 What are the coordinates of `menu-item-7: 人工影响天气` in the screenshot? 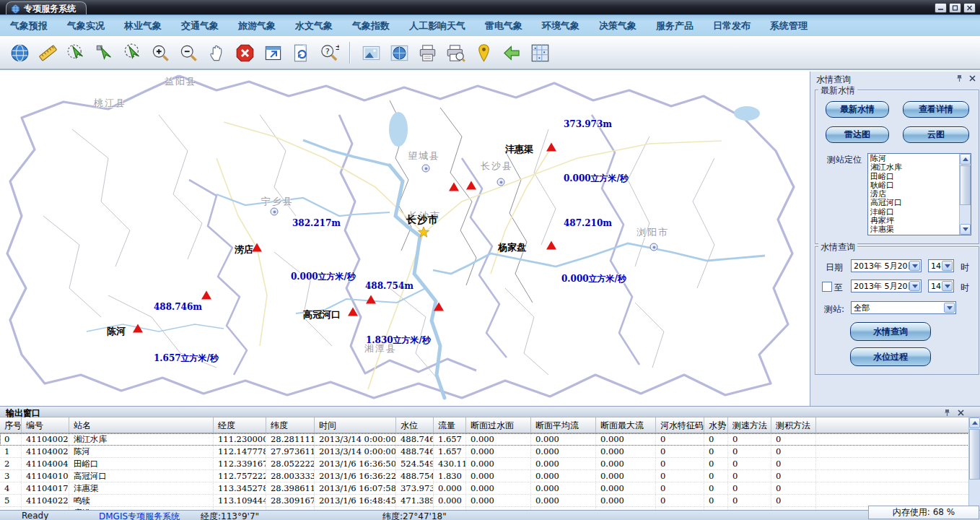 It's located at (437, 26).